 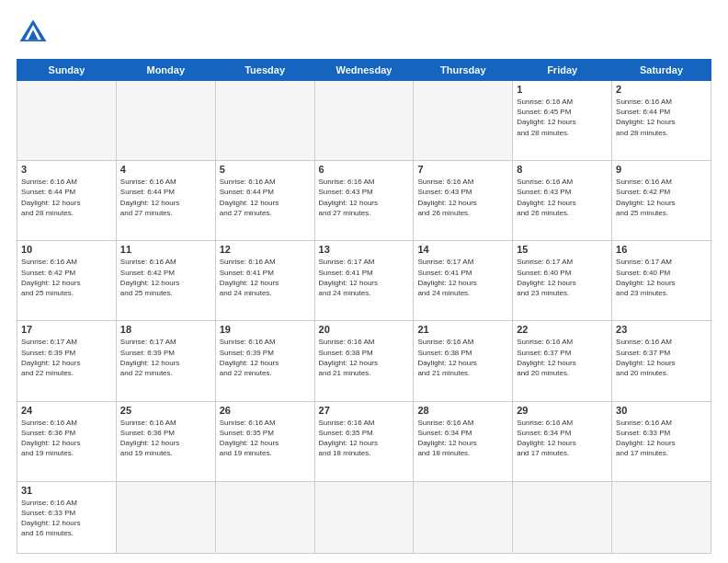 What do you see at coordinates (364, 282) in the screenshot?
I see `week-row-2: 10Sunrise: 6:16 AM Sunset: 6:42 PM Dayli…` at bounding box center [364, 282].